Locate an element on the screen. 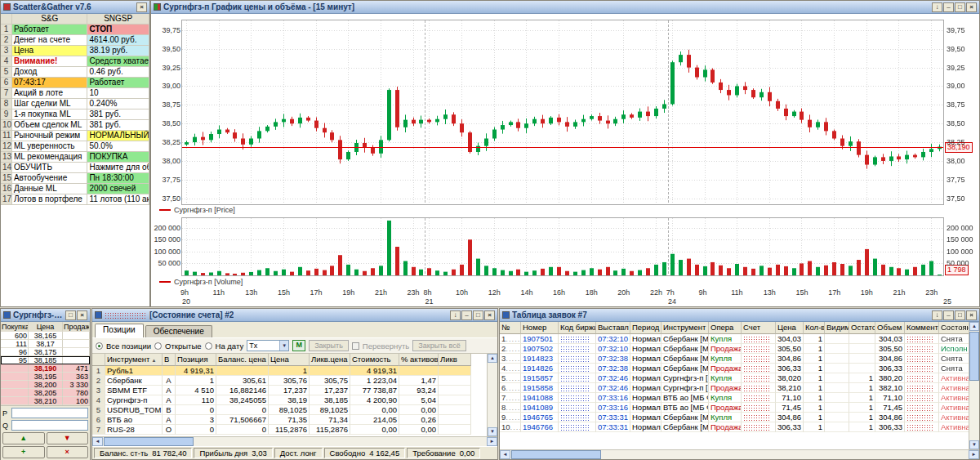 The height and width of the screenshot is (460, 980). orderbook-bid-row: 60038,165 is located at coordinates (46, 336).